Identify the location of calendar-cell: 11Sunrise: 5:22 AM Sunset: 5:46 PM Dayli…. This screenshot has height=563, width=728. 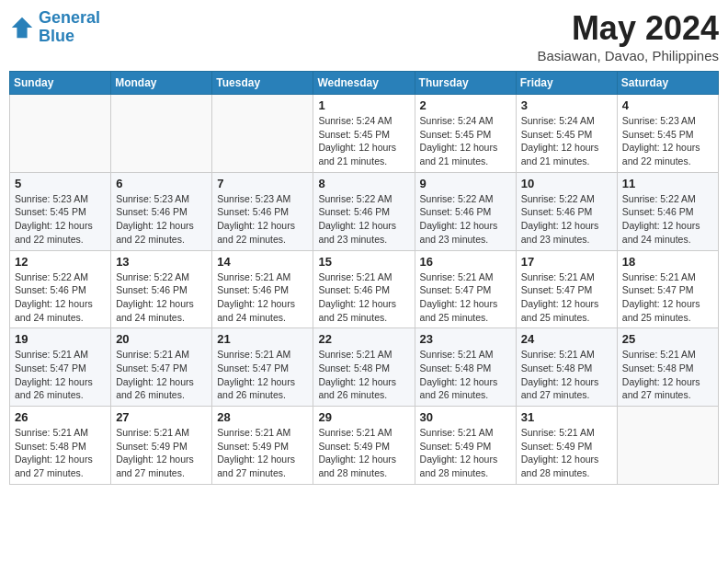
(667, 212).